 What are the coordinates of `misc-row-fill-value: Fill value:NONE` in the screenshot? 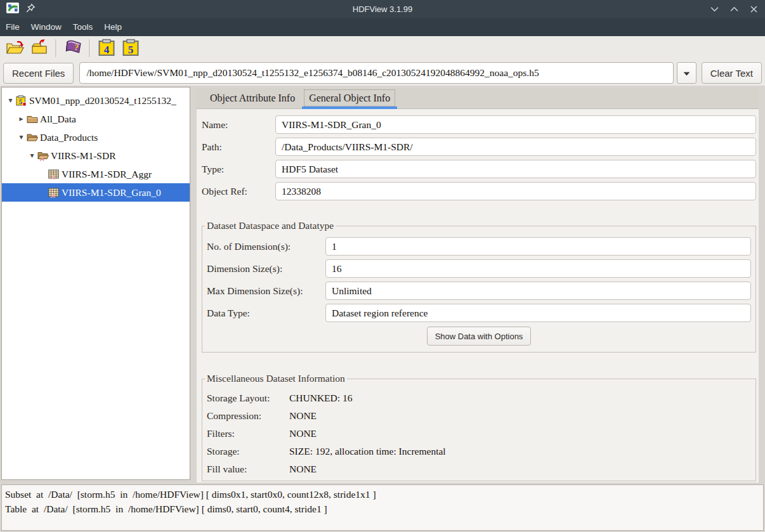 It's located at (479, 469).